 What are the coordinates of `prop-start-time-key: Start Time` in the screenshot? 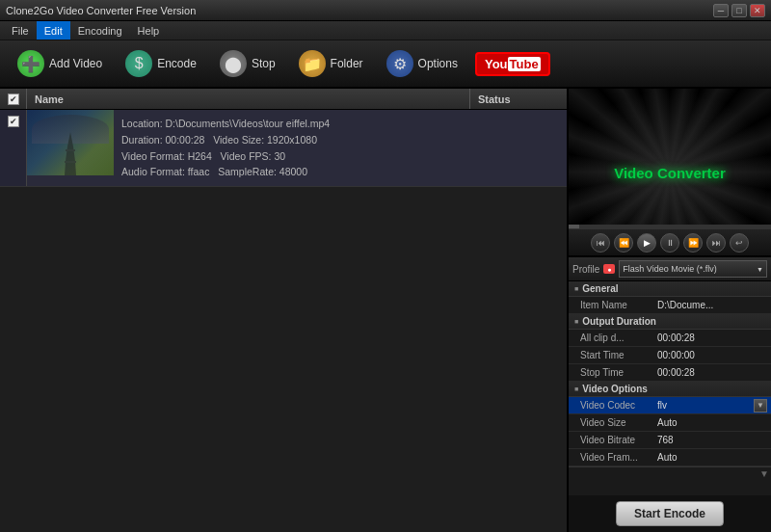 It's located at (619, 355).